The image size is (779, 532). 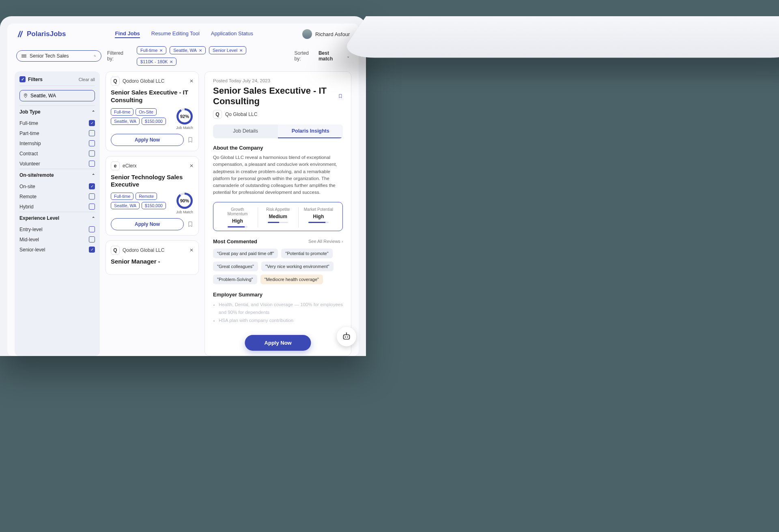 I want to click on chip-label: Full-time, so click(x=149, y=50).